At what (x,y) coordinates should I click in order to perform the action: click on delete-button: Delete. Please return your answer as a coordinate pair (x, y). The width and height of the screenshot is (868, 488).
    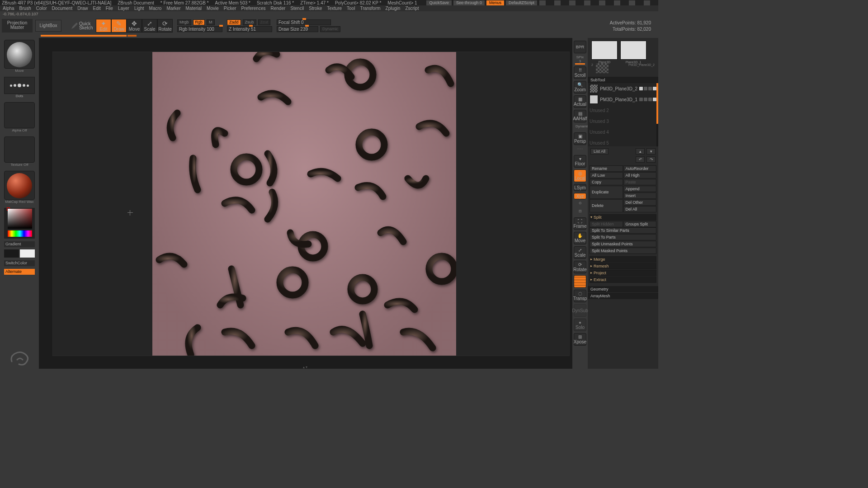
    Looking at the image, I should click on (606, 206).